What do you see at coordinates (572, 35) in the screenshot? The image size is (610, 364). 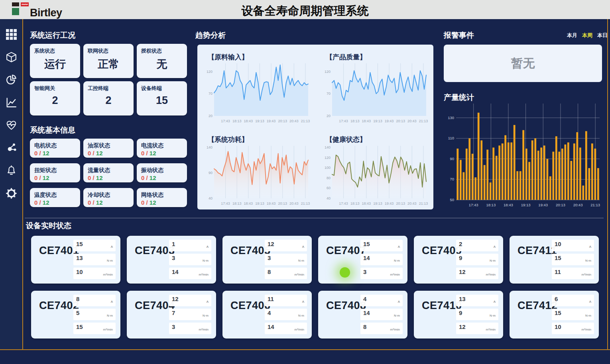 I see `alarm-tab-1: 本月` at bounding box center [572, 35].